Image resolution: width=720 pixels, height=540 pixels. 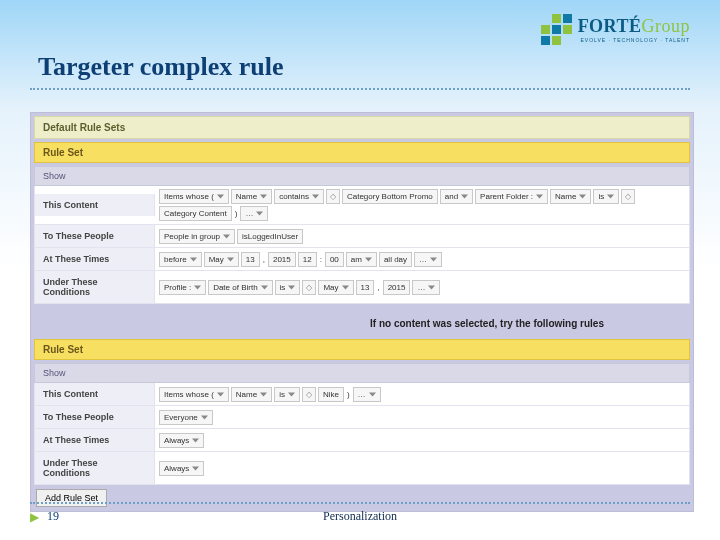 I want to click on default-rulesets-header: Default Rule Sets, so click(x=362, y=128).